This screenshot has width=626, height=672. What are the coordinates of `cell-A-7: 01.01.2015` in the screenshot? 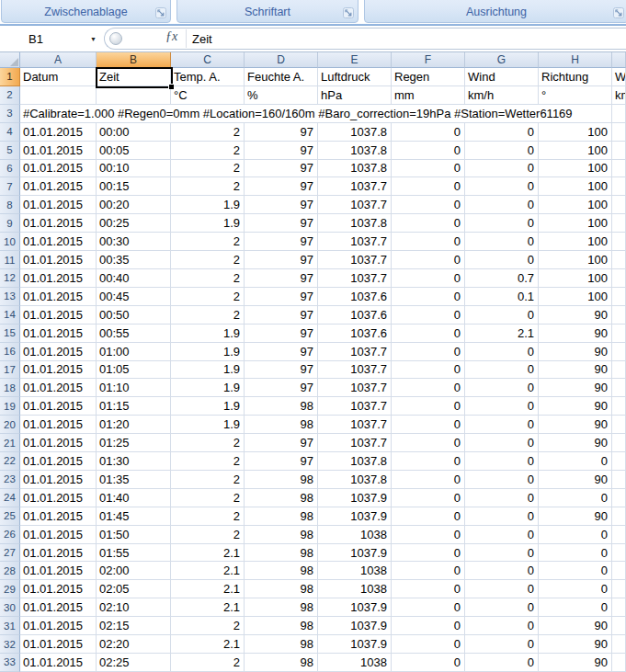 It's located at (59, 187).